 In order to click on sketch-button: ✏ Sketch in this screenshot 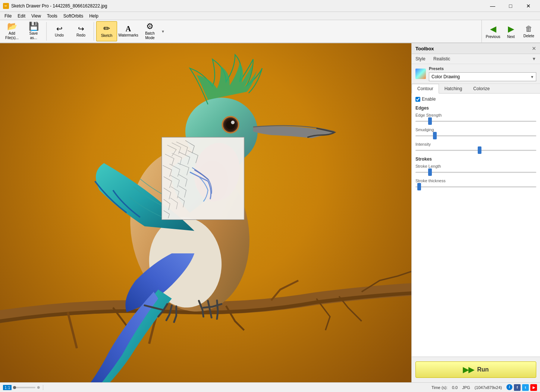, I will do `click(107, 31)`.